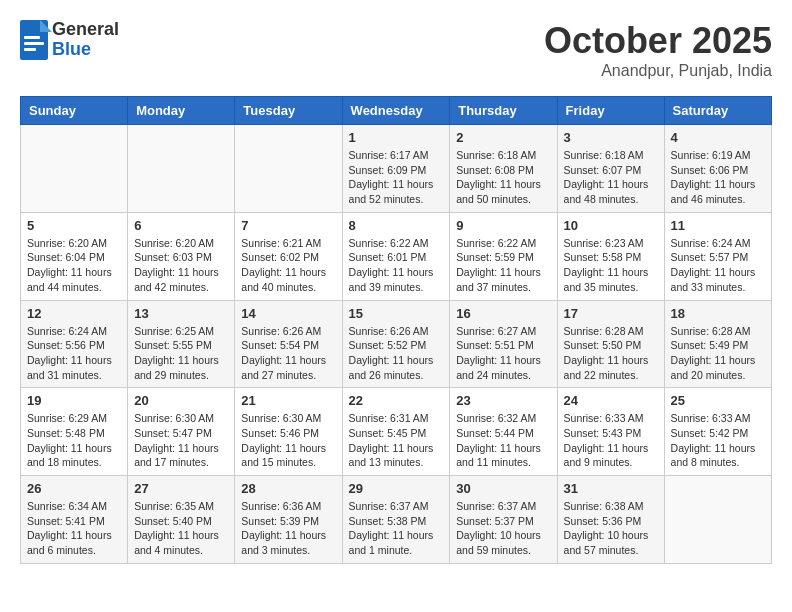  What do you see at coordinates (74, 520) in the screenshot?
I see `calendar-cell: 26Sunrise: 6:34 AM Sunset: 5:41 PM Dayli…` at bounding box center [74, 520].